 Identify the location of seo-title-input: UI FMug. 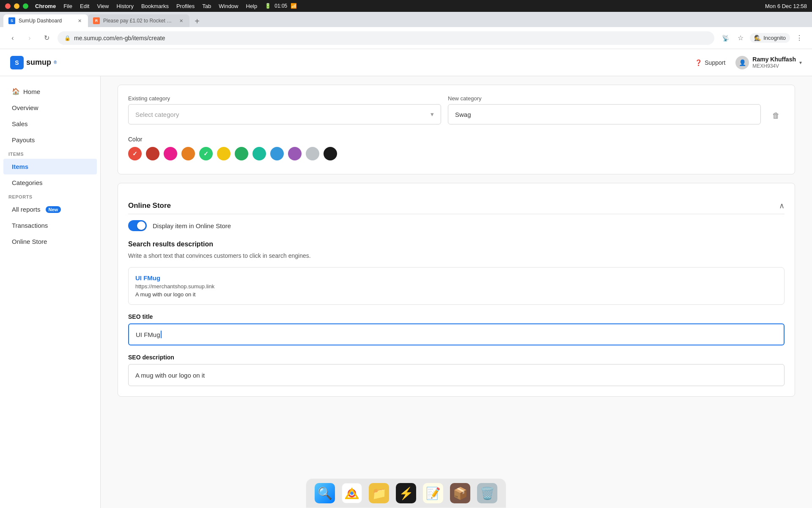
(456, 334).